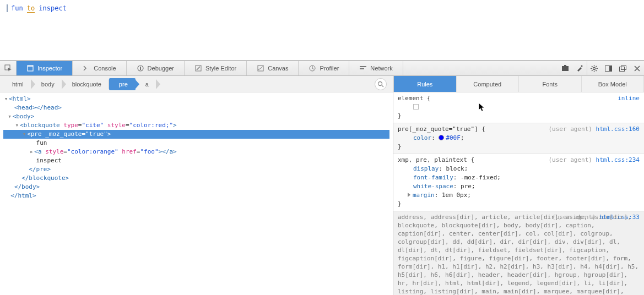 The image size is (644, 295). I want to click on settings-gear-icon, so click(594, 68).